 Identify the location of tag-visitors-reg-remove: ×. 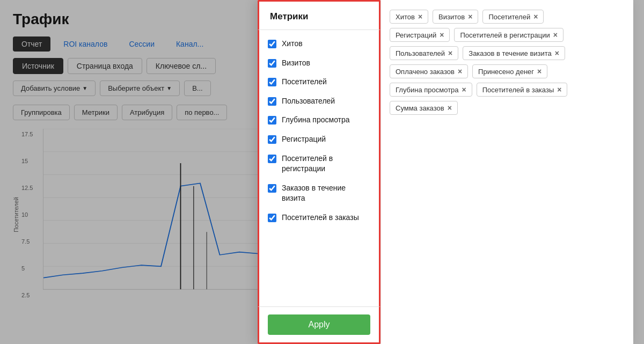
(555, 35).